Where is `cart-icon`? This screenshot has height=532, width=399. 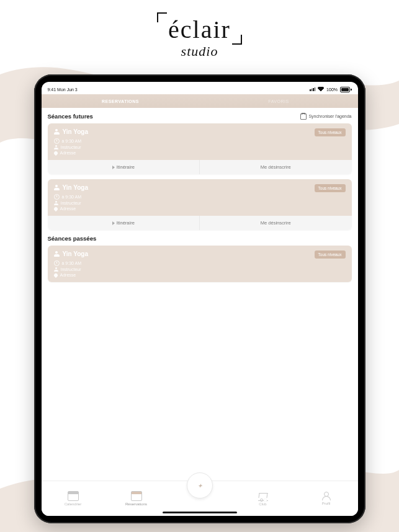 cart-icon is located at coordinates (263, 496).